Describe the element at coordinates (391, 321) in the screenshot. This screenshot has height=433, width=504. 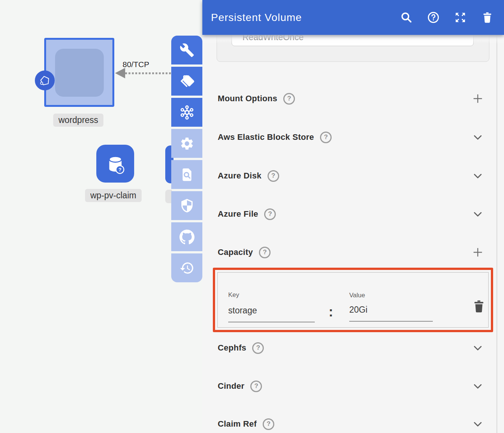
I see `value-underline` at that location.